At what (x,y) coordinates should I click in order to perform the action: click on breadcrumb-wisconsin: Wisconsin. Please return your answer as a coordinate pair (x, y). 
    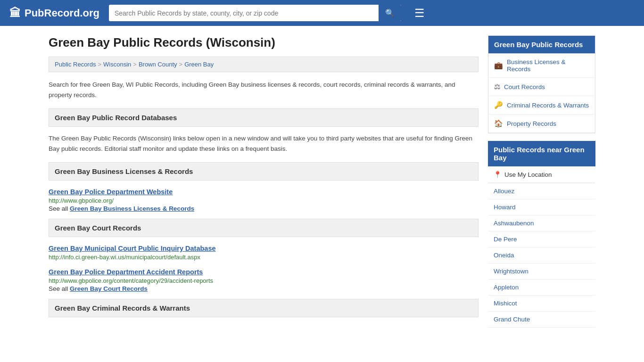
    Looking at the image, I should click on (117, 64).